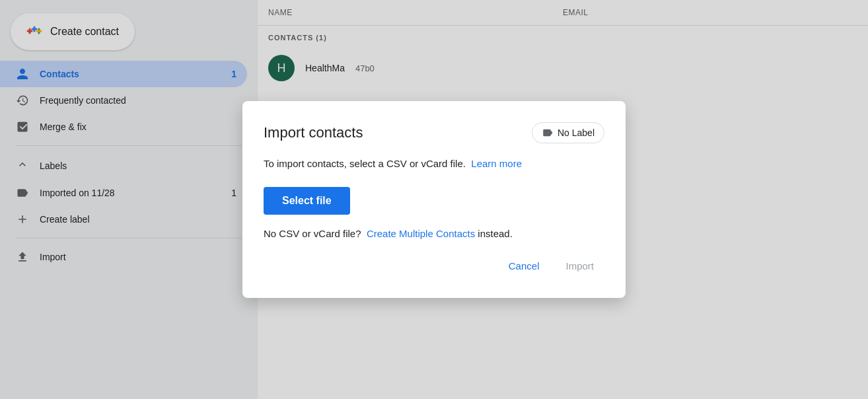 This screenshot has width=868, height=399. What do you see at coordinates (313, 133) in the screenshot?
I see `modal-title: Import contacts` at bounding box center [313, 133].